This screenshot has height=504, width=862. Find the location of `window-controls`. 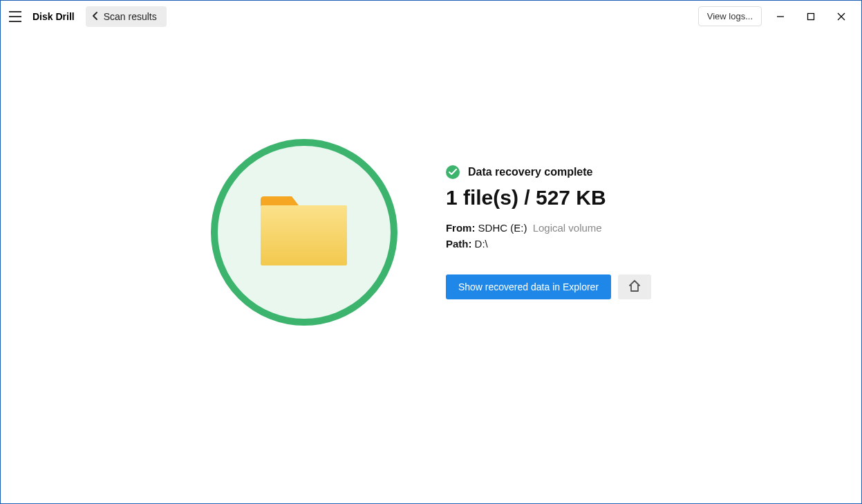

window-controls is located at coordinates (815, 17).